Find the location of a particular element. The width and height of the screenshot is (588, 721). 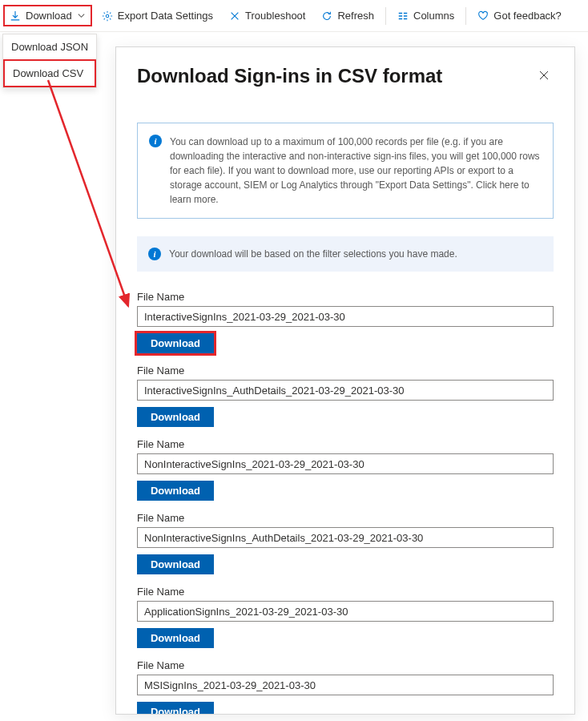

refresh-icon is located at coordinates (327, 16).